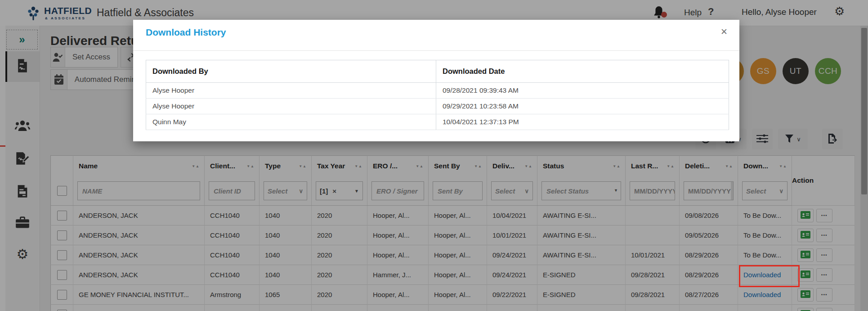  I want to click on history-column-header: Downloaded Date, so click(583, 72).